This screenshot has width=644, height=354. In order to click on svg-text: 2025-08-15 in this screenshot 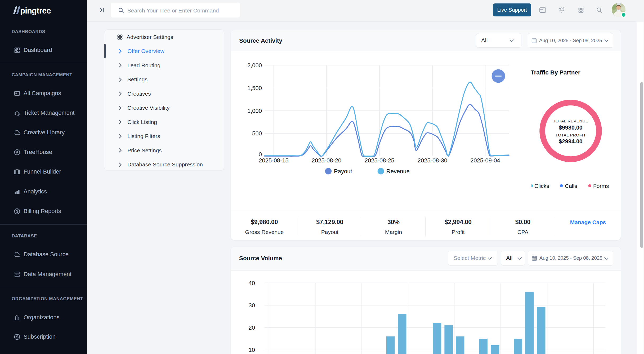, I will do `click(274, 161)`.